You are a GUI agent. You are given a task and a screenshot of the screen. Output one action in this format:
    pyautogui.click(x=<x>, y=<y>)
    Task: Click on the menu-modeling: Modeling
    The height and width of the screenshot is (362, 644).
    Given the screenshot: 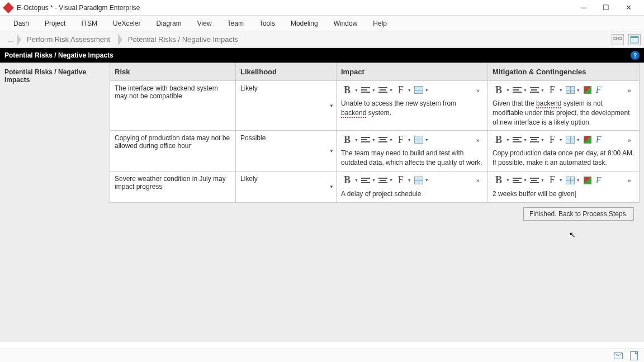 What is the action you would take?
    pyautogui.click(x=304, y=23)
    